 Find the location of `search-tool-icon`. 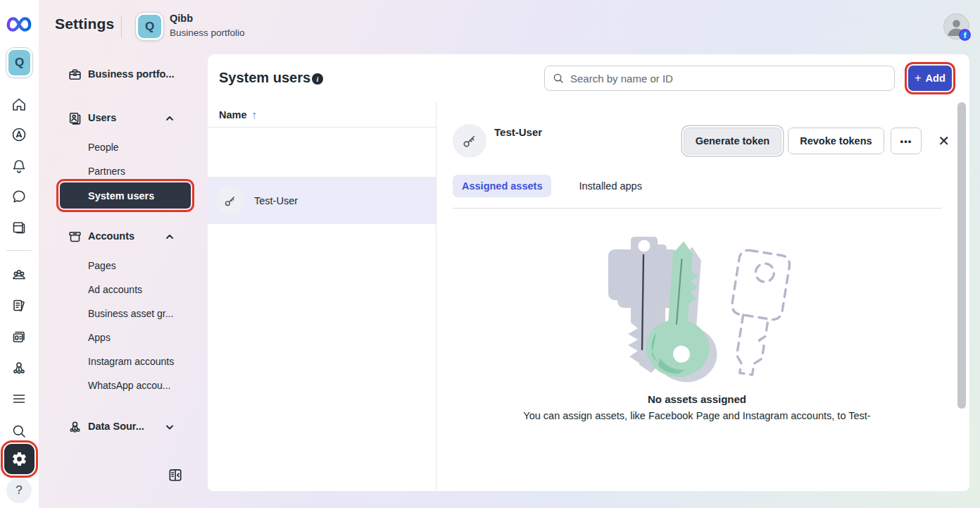

search-tool-icon is located at coordinates (19, 431).